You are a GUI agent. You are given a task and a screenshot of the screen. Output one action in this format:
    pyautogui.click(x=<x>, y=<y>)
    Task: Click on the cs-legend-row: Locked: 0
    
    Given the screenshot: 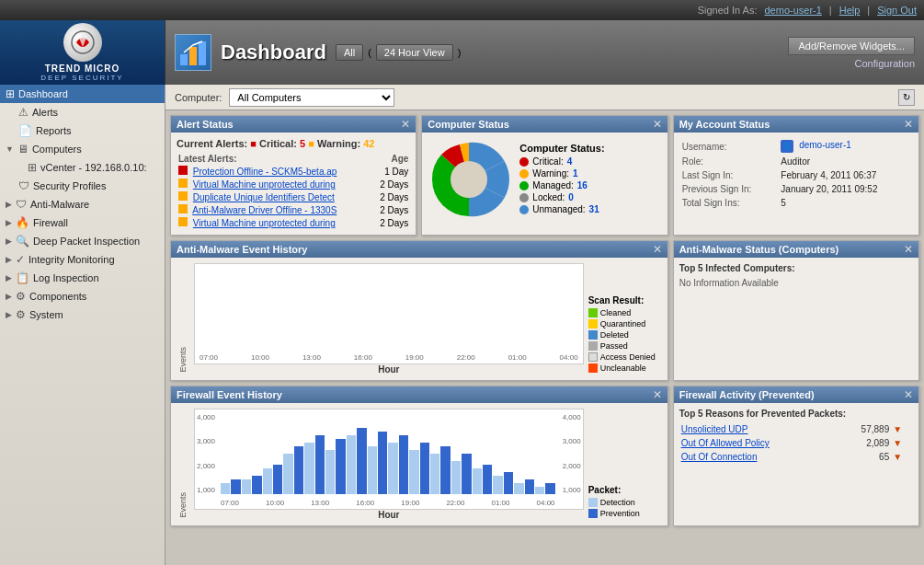 What is the action you would take?
    pyautogui.click(x=562, y=197)
    